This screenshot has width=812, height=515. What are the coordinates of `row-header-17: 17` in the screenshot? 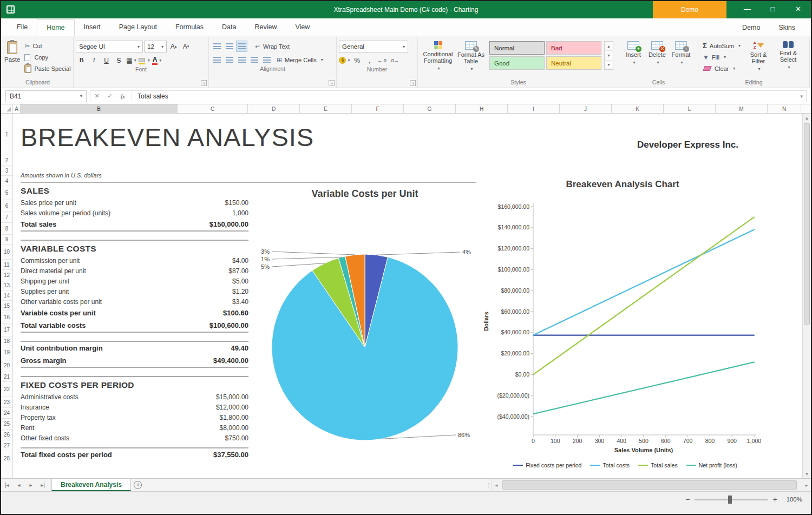 It's located at (6, 330).